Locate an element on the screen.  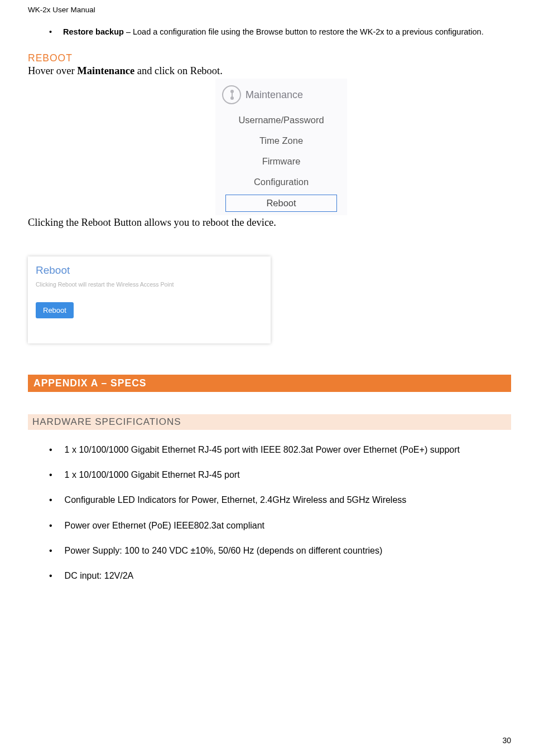
menu-item-reboot: Reboot is located at coordinates (281, 203).